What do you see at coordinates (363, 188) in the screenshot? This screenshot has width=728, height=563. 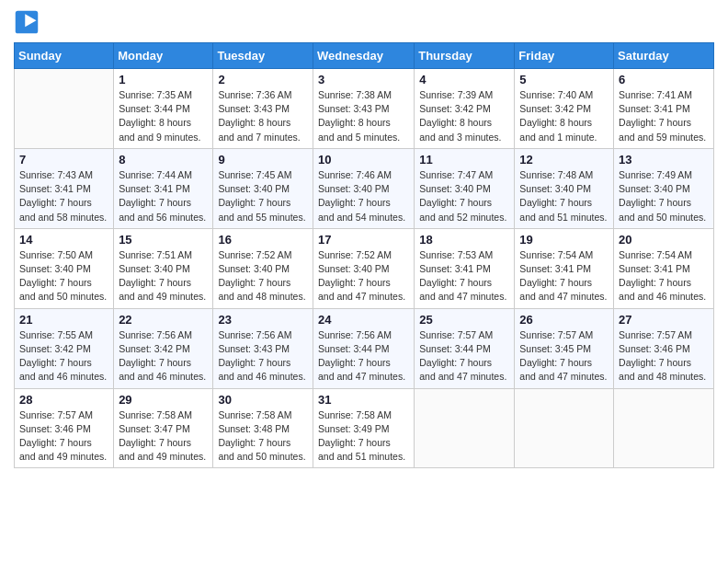 I see `calendar-cell: 10Sunrise: 7:46 AMSunset: 3:40 PMDayligh…` at bounding box center [363, 188].